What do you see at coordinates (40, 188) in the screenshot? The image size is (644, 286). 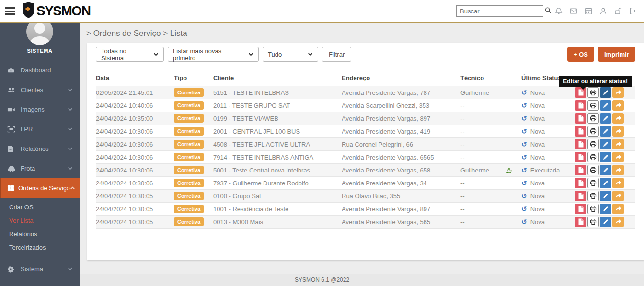 I see `sidebar-item-ordens-de-servico: Ordens de Serviço` at bounding box center [40, 188].